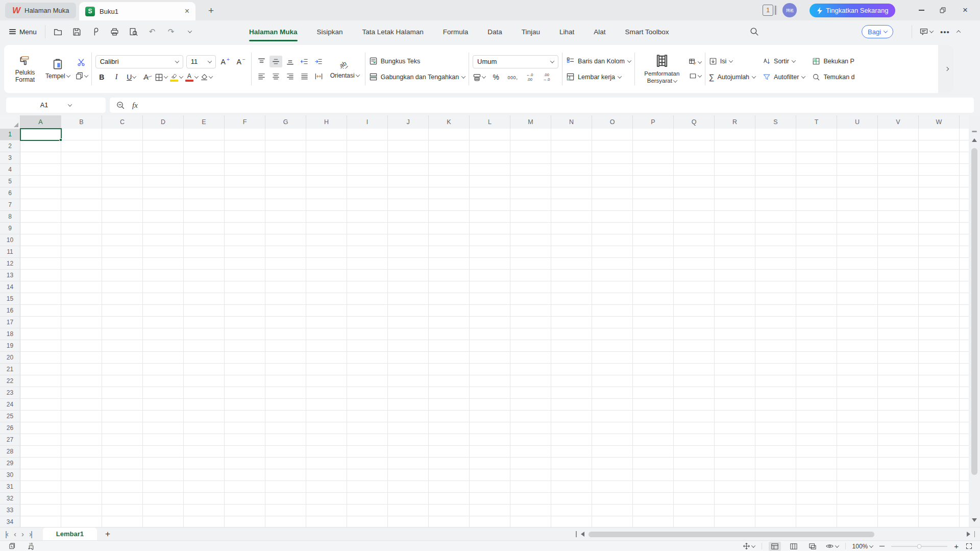 The image size is (980, 551). I want to click on cell-G18, so click(286, 334).